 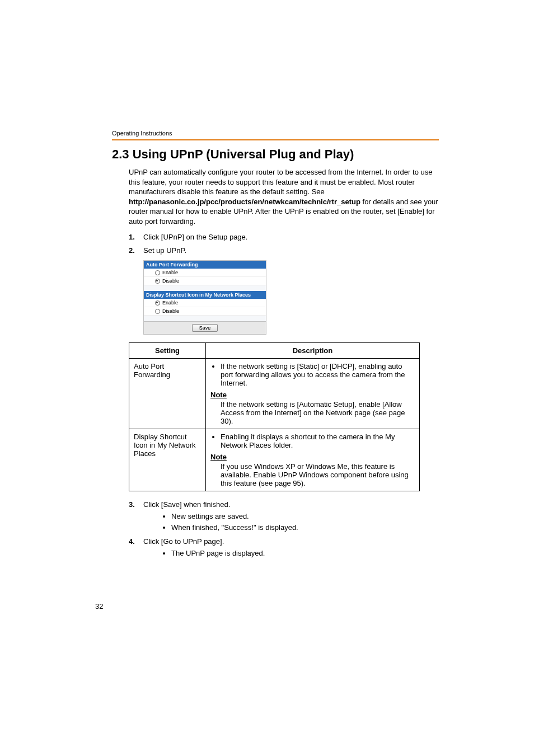 What do you see at coordinates (318, 441) in the screenshot?
I see `desc-bullet: Enabling it displays a shortcut to the c…` at bounding box center [318, 441].